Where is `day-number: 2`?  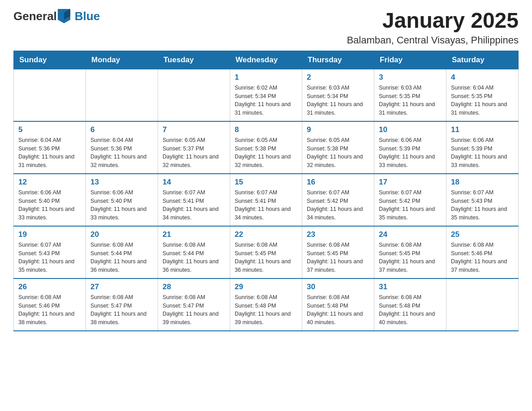
day-number: 2 is located at coordinates (338, 77).